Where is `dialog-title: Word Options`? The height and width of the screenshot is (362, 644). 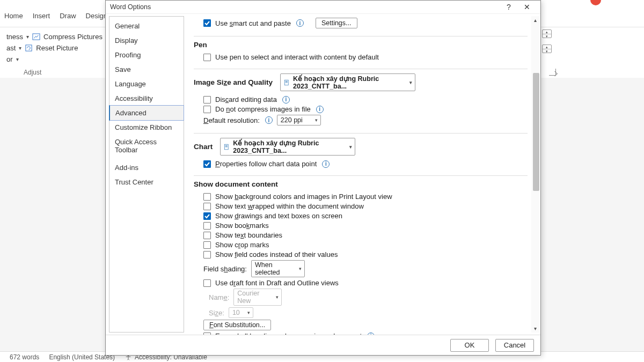
dialog-title: Word Options is located at coordinates (130, 7).